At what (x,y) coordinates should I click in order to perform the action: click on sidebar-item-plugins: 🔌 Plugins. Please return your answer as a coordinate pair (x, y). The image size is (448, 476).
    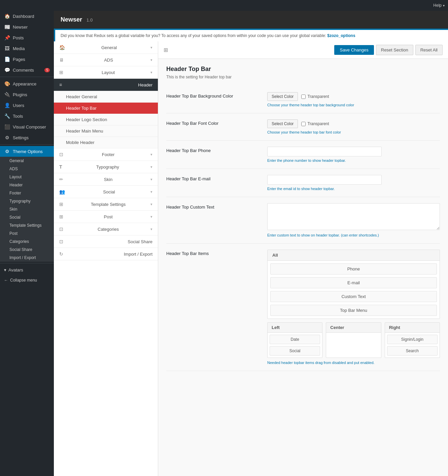
    Looking at the image, I should click on (27, 95).